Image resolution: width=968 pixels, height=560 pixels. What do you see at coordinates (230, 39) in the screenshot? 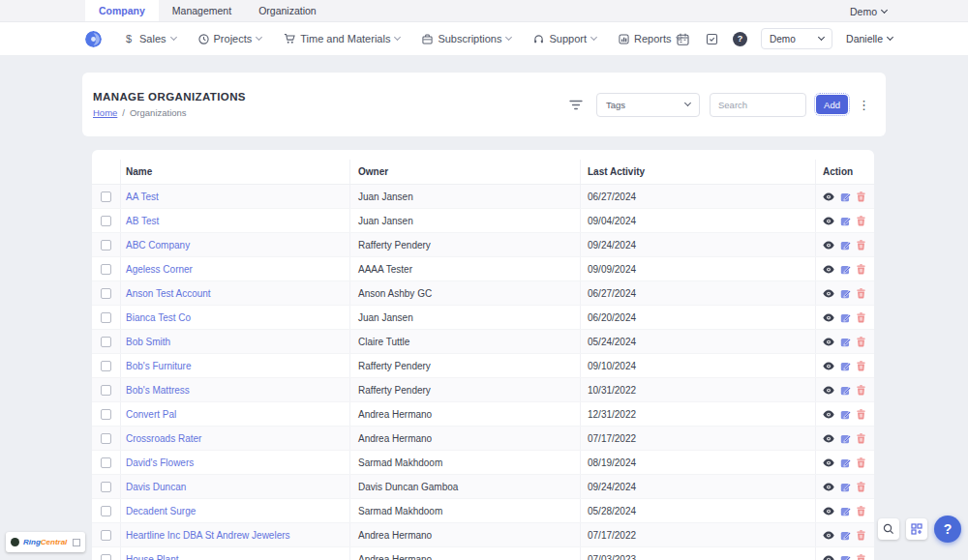
I see `nav-projects: Projects` at bounding box center [230, 39].